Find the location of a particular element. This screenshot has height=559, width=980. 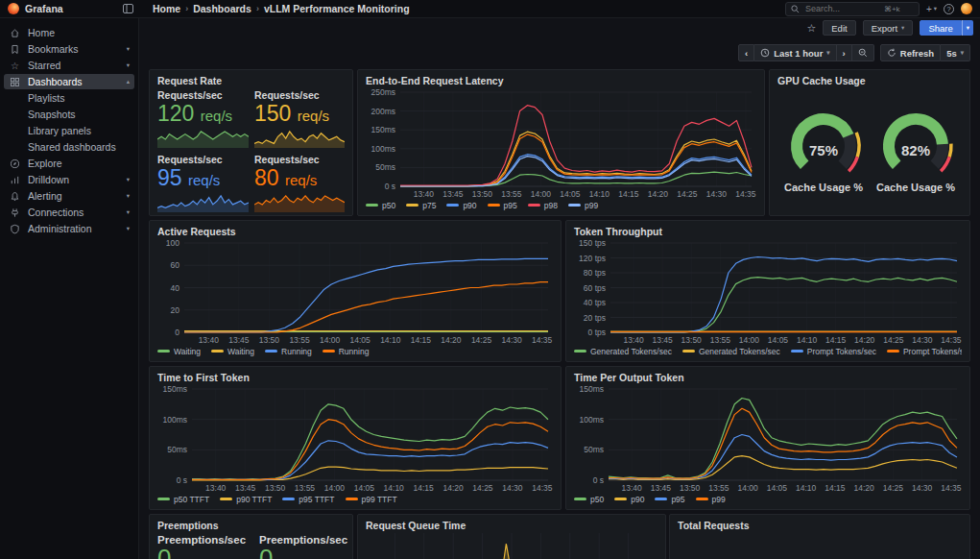

time-range-picker: Last 1 hour ▾ is located at coordinates (795, 53).